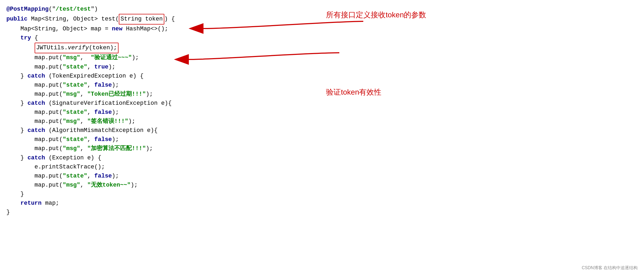 The height and width of the screenshot is (274, 644). I want to click on line-annotation: @PostMapping("/test/test"), so click(322, 9).